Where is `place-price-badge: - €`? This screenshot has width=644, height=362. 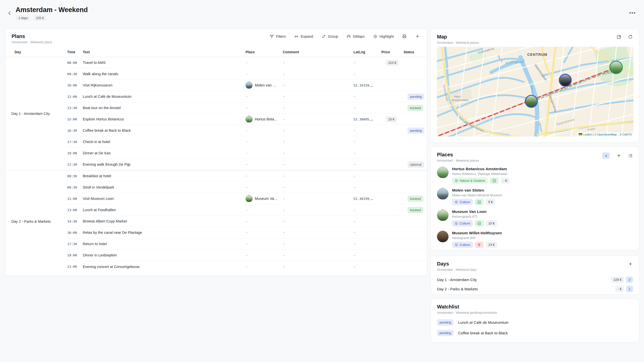 place-price-badge: - € is located at coordinates (505, 180).